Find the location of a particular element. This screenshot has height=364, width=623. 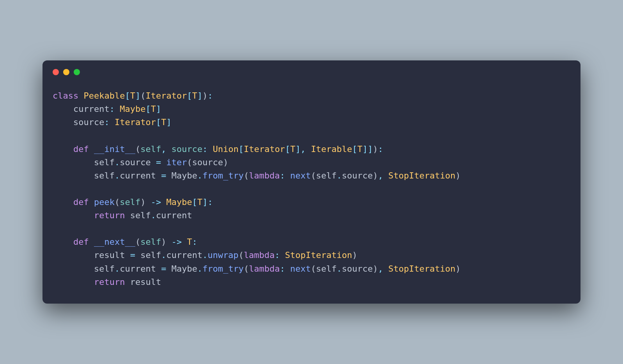

code-token: Iterator is located at coordinates (264, 149).